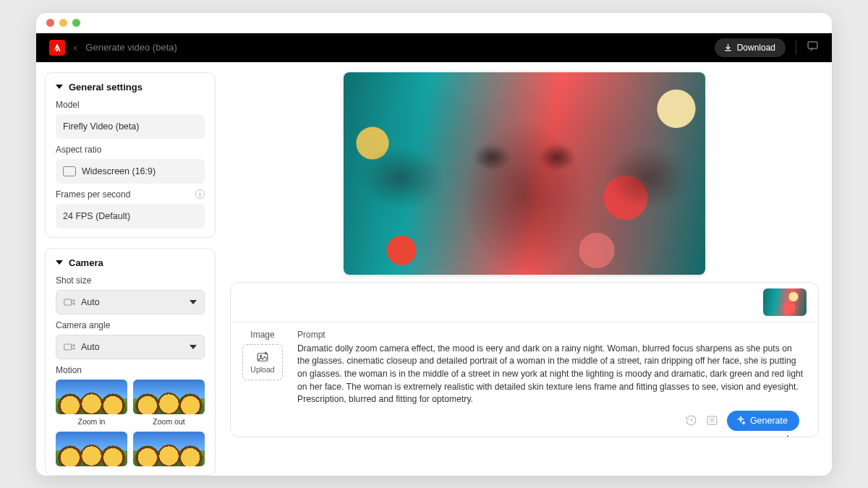 The image size is (868, 488). What do you see at coordinates (796, 48) in the screenshot?
I see `topbar-divider` at bounding box center [796, 48].